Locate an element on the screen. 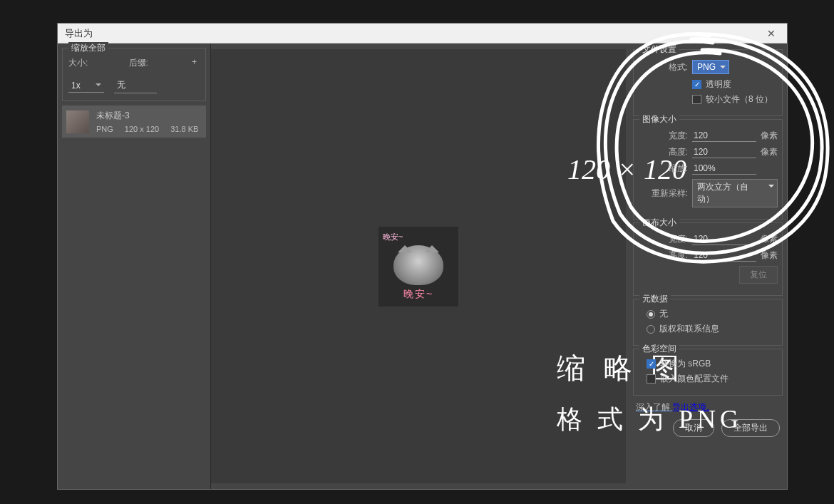 The height and width of the screenshot is (504, 834). image-size-legend: 图像大小 is located at coordinates (659, 120).